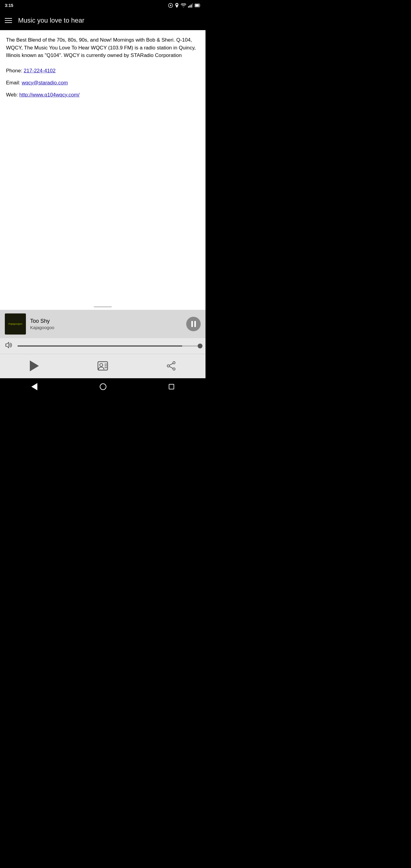 The height and width of the screenshot is (868, 411). What do you see at coordinates (13, 95) in the screenshot?
I see `web-label: Web:` at bounding box center [13, 95].